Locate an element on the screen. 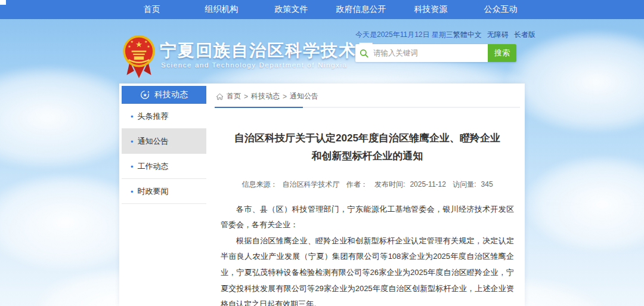 Image resolution: width=644 pixels, height=306 pixels. meta-publish-value: 2025-11-12 is located at coordinates (428, 184).